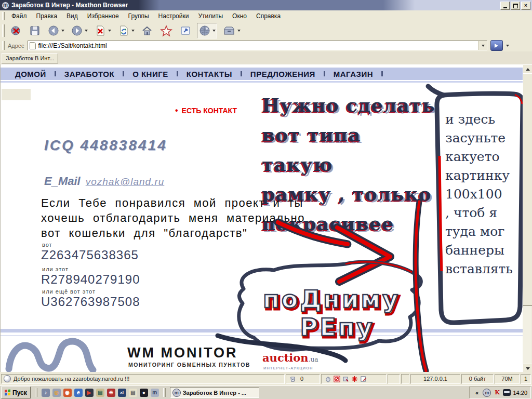 The height and width of the screenshot is (399, 532). What do you see at coordinates (478, 379) in the screenshot?
I see `traffic-value: 0 байт` at bounding box center [478, 379].